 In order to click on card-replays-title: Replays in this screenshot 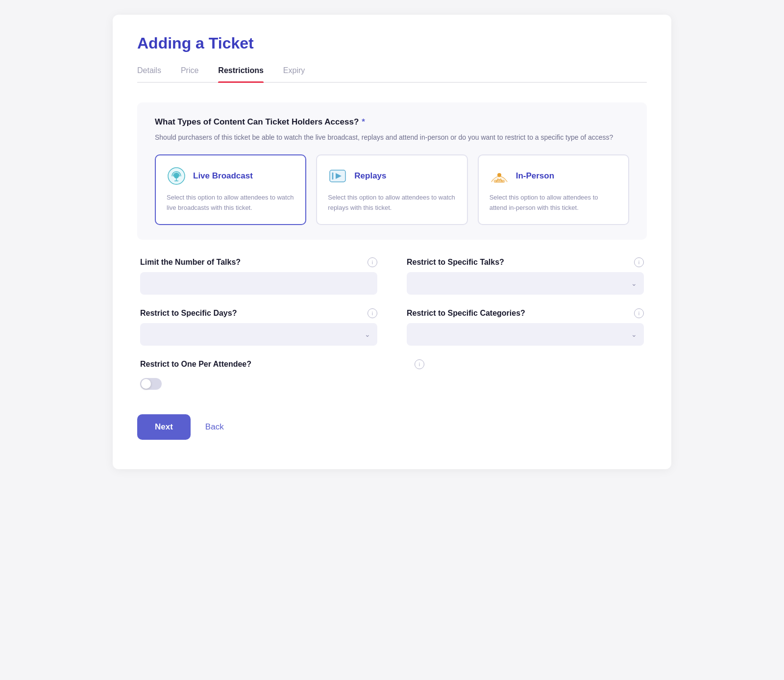, I will do `click(370, 176)`.